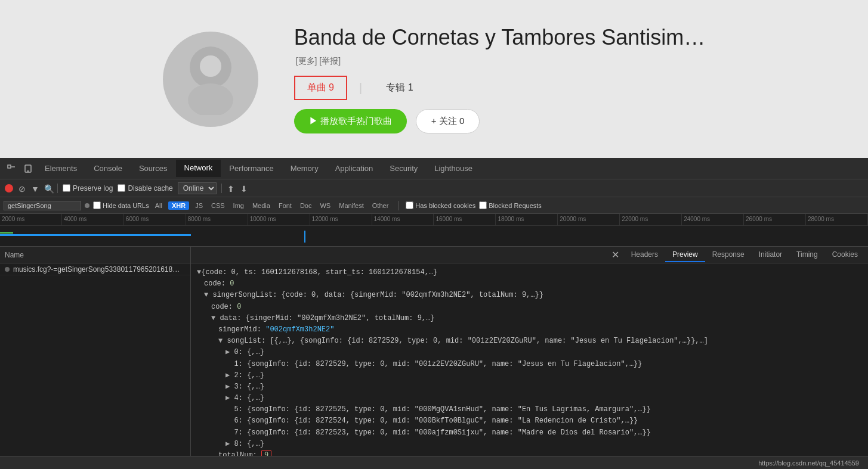 This screenshot has width=868, height=469. I want to click on json-line-12: 5: {songInfo: {id: 8272525, type: 0, mid…, so click(530, 410).